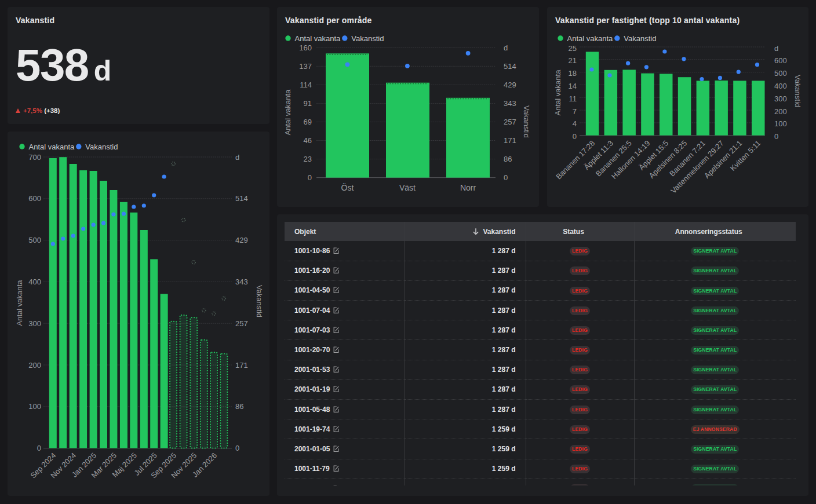 The height and width of the screenshot is (504, 816). What do you see at coordinates (573, 49) in the screenshot?
I see `svg-text: 25` at bounding box center [573, 49].